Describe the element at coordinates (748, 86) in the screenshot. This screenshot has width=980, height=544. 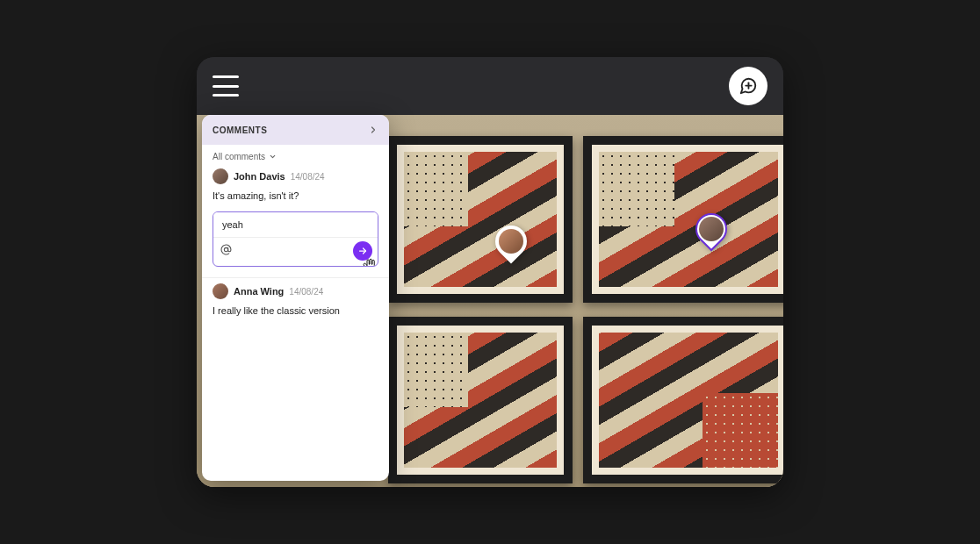
I see `add-comment-button` at that location.